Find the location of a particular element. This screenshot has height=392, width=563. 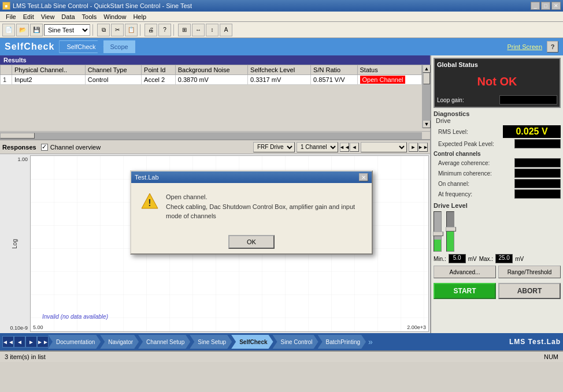

warning-icon: ! is located at coordinates (150, 201).